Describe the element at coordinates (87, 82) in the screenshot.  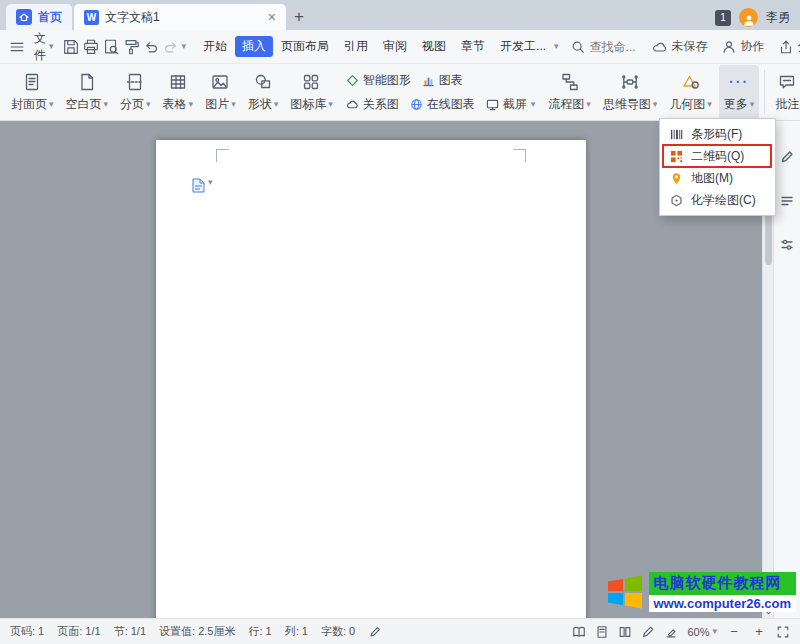
I see `blank-page-icon` at that location.